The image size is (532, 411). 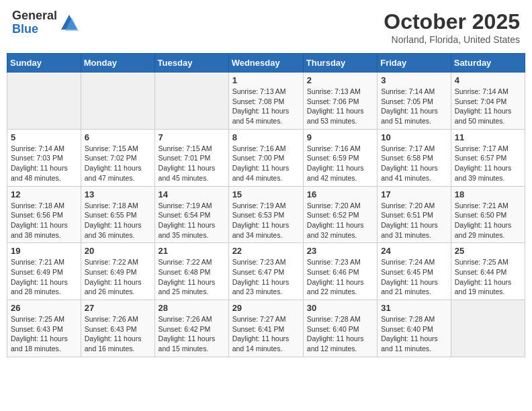 What do you see at coordinates (451, 27) in the screenshot?
I see `title-block: October 2025 Norland, Florida, United St…` at bounding box center [451, 27].